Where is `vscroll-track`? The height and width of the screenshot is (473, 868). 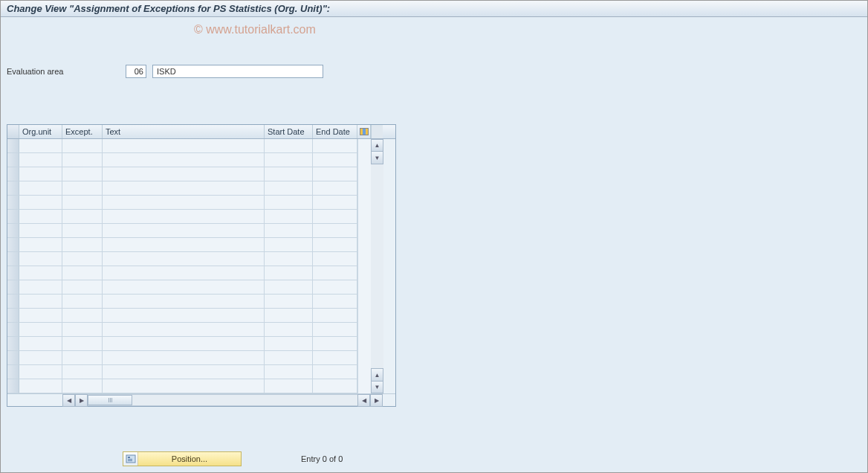
vscroll-track is located at coordinates (378, 266).